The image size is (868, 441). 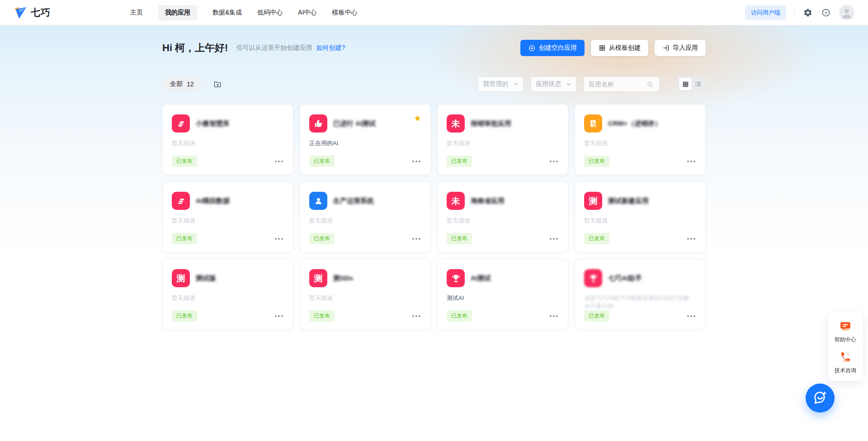 What do you see at coordinates (495, 84) in the screenshot?
I see `owner-filter-value: 我管理的` at bounding box center [495, 84].